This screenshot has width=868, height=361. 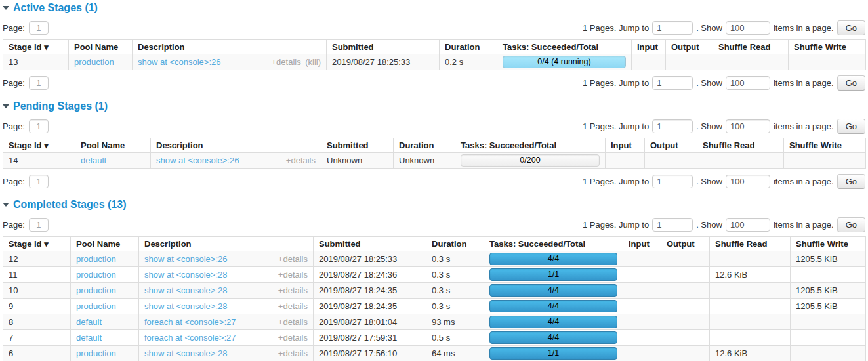 What do you see at coordinates (828, 338) in the screenshot?
I see `shuffle-write-cell` at bounding box center [828, 338].